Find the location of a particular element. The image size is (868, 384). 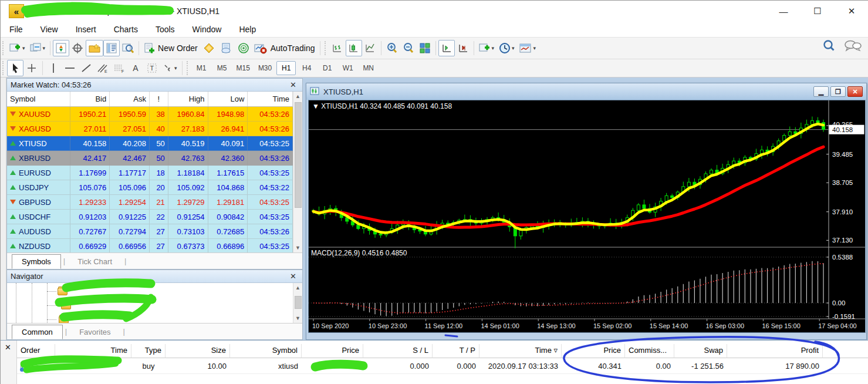

tile-windows-button is located at coordinates (425, 48).